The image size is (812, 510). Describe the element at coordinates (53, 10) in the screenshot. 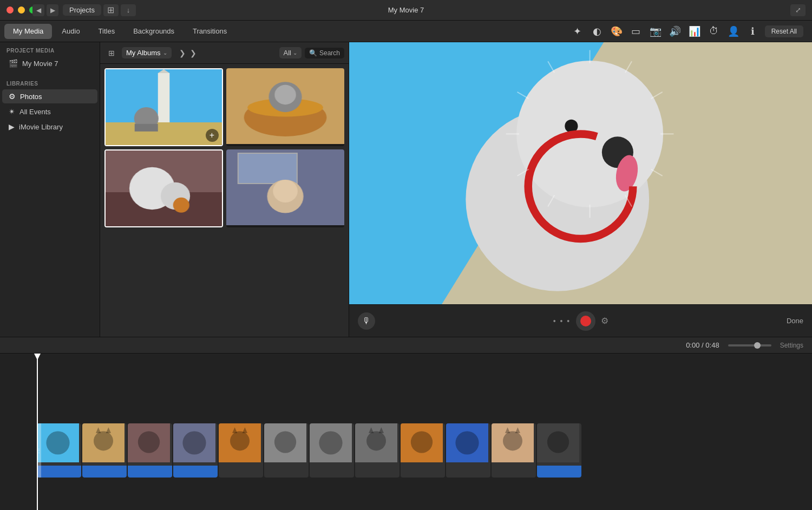

I see `forward-arrow: ▶` at that location.